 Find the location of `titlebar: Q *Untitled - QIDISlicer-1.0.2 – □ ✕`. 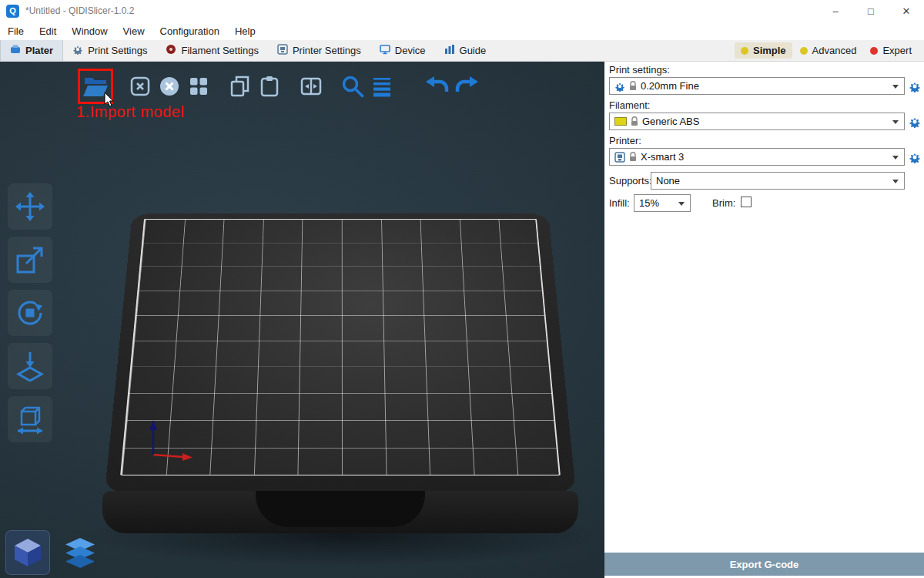

titlebar: Q *Untitled - QIDISlicer-1.0.2 – □ ✕ is located at coordinates (462, 11).